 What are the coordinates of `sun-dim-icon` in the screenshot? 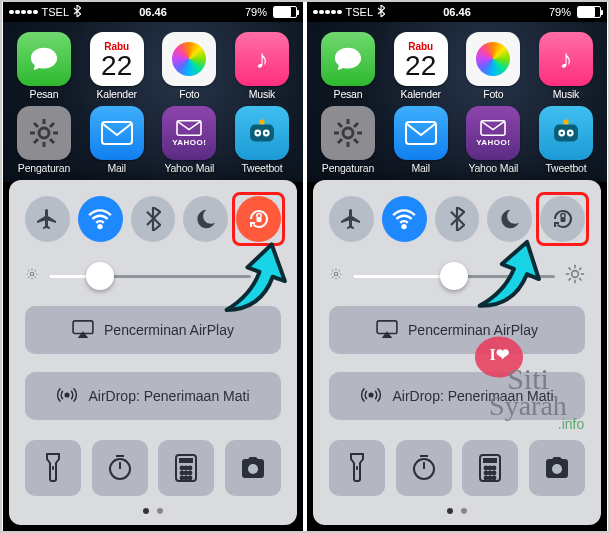 It's located at (336, 276).